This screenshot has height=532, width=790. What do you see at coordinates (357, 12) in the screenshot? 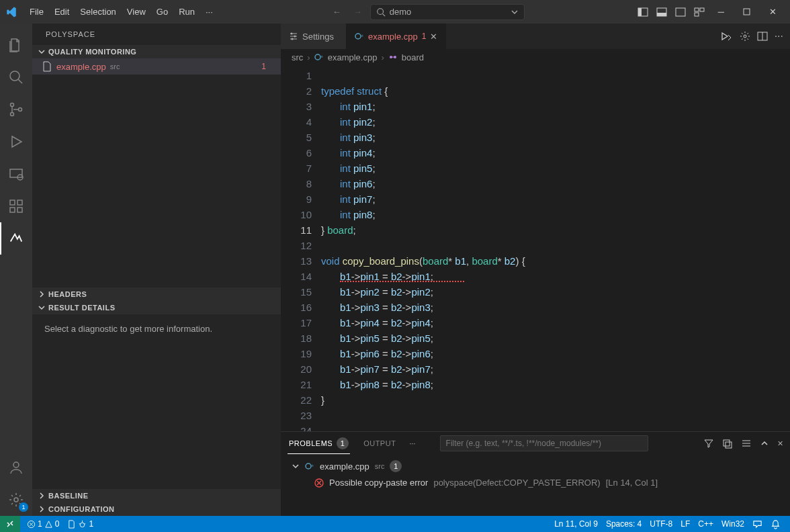
I see `nav-forward-icon: →` at bounding box center [357, 12].